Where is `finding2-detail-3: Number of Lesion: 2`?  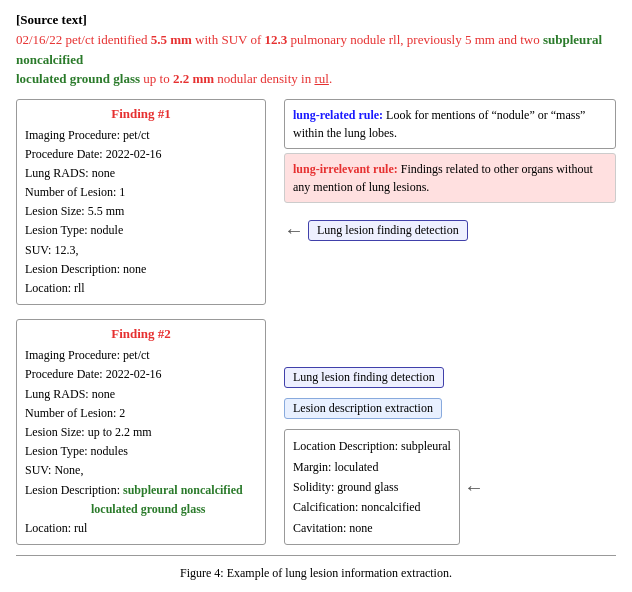 finding2-detail-3: Number of Lesion: 2 is located at coordinates (141, 414).